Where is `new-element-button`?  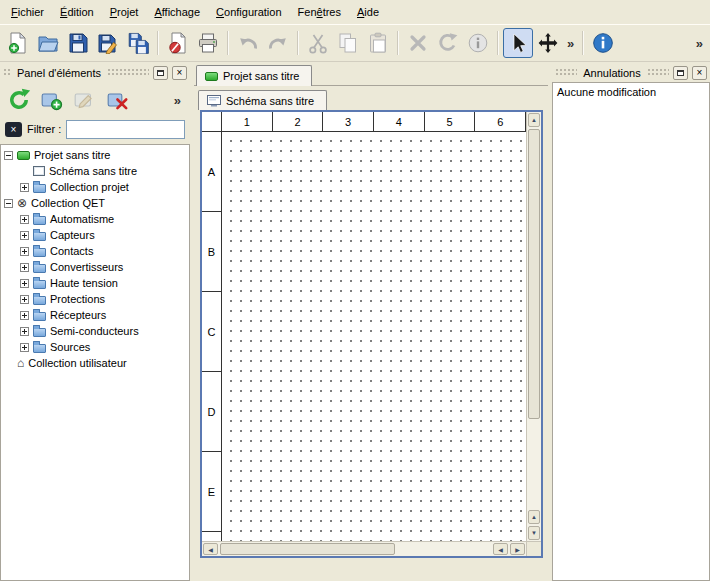
new-element-button is located at coordinates (52, 100).